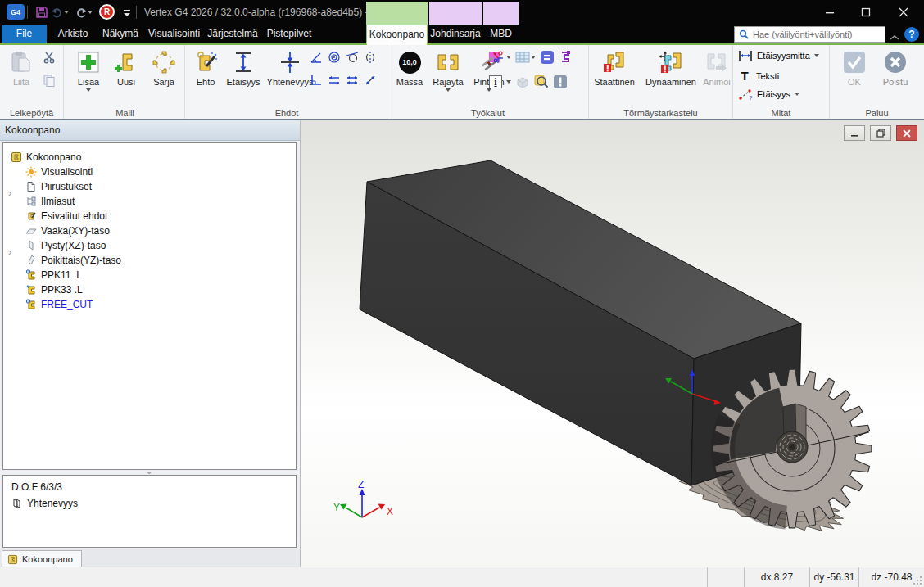  What do you see at coordinates (448, 70) in the screenshot?
I see `explode-button: Räjäytä` at bounding box center [448, 70].